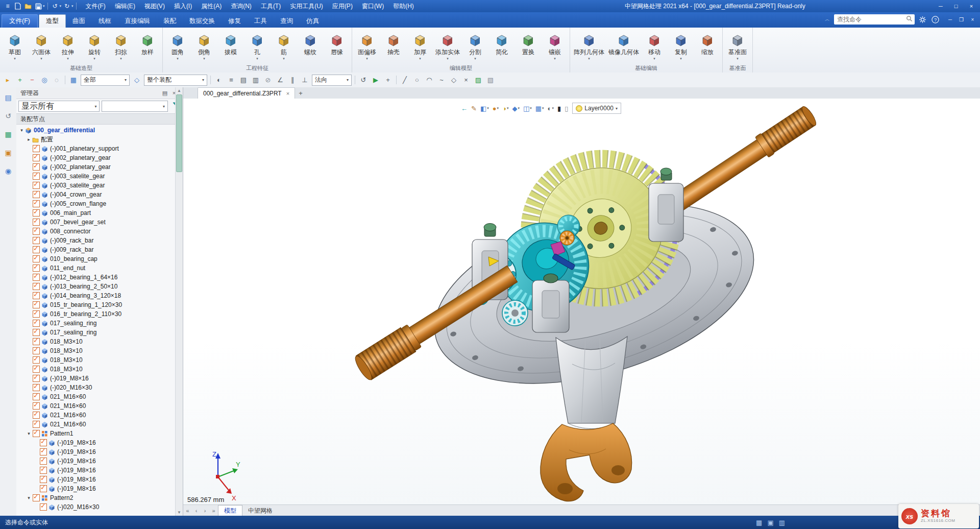 The image size is (980, 529). What do you see at coordinates (205, 511) in the screenshot?
I see `sheet-nav-icon-2: ›` at bounding box center [205, 511].